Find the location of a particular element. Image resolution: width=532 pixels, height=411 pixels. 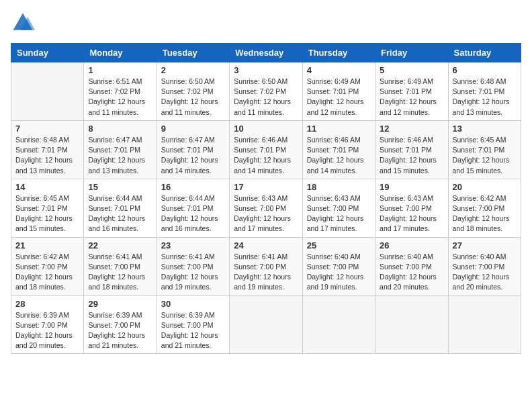

logo-icon is located at coordinates (23, 23).